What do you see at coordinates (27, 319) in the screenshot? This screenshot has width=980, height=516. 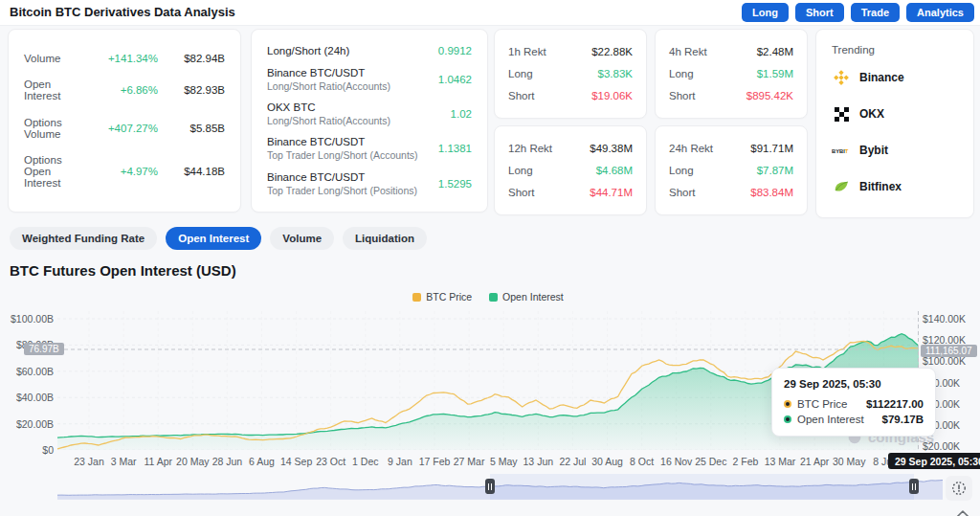 I see `y-left-label: $100.00B` at bounding box center [27, 319].